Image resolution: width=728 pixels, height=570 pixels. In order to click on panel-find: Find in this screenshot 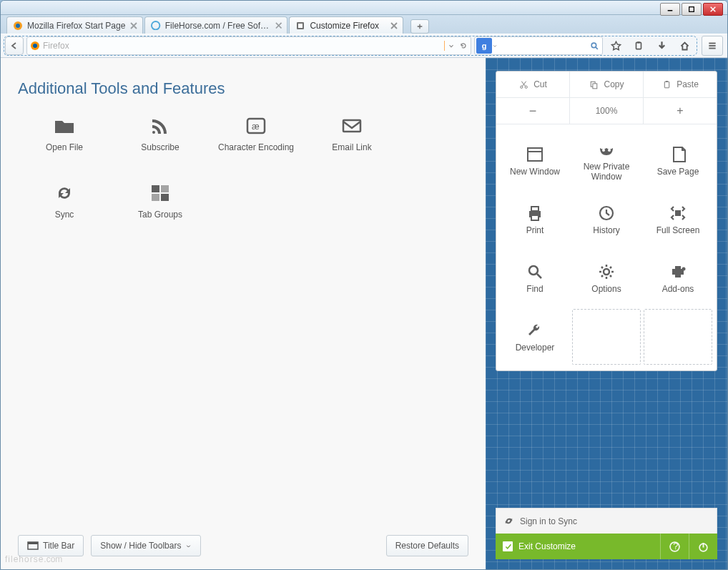, I will do `click(535, 278)`.